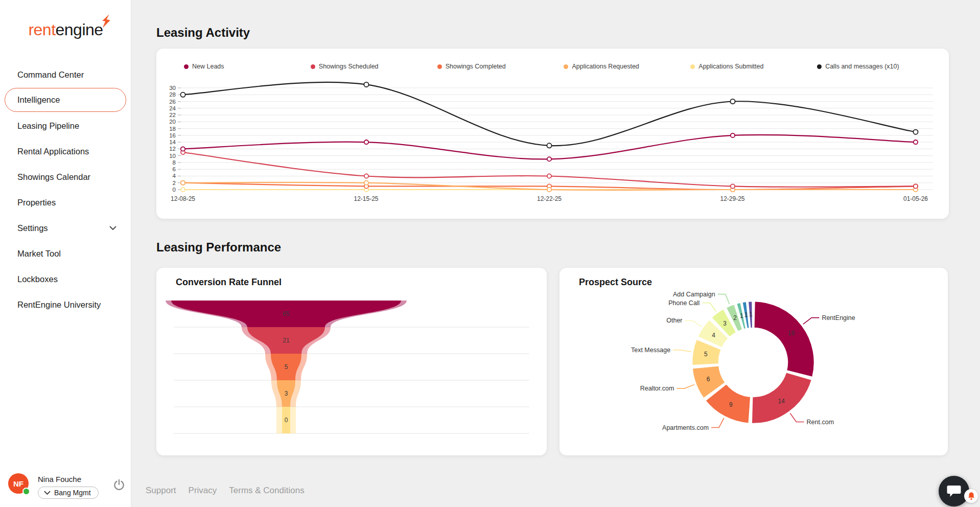  I want to click on svg-text: 16, so click(173, 135).